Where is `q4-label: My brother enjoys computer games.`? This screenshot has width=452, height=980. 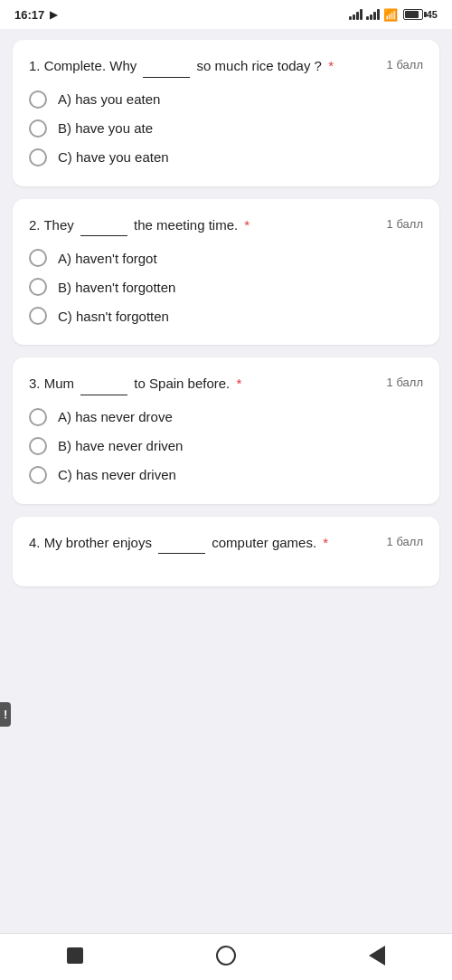
q4-label: My brother enjoys computer games. is located at coordinates (181, 543).